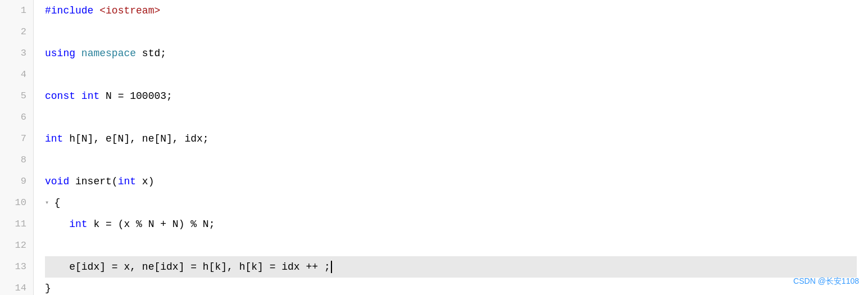 The height and width of the screenshot is (295, 868). What do you see at coordinates (13, 96) in the screenshot?
I see `line-number: 5` at bounding box center [13, 96].